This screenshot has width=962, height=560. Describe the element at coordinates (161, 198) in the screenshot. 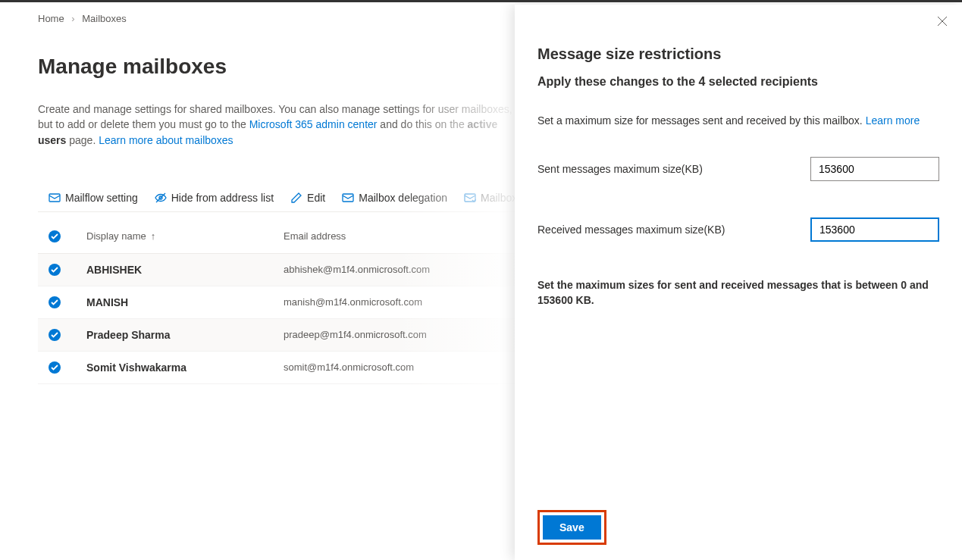

I see `hide-icon` at that location.